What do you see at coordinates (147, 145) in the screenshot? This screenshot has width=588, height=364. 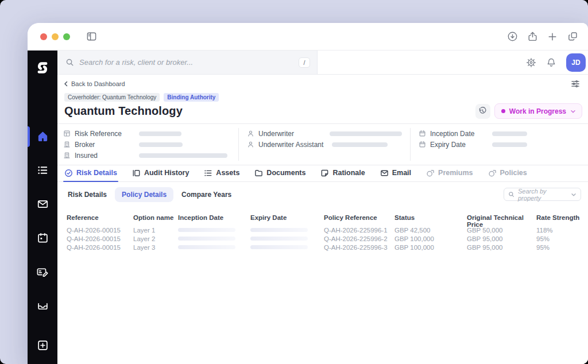 I see `field-broker: Broker` at bounding box center [147, 145].